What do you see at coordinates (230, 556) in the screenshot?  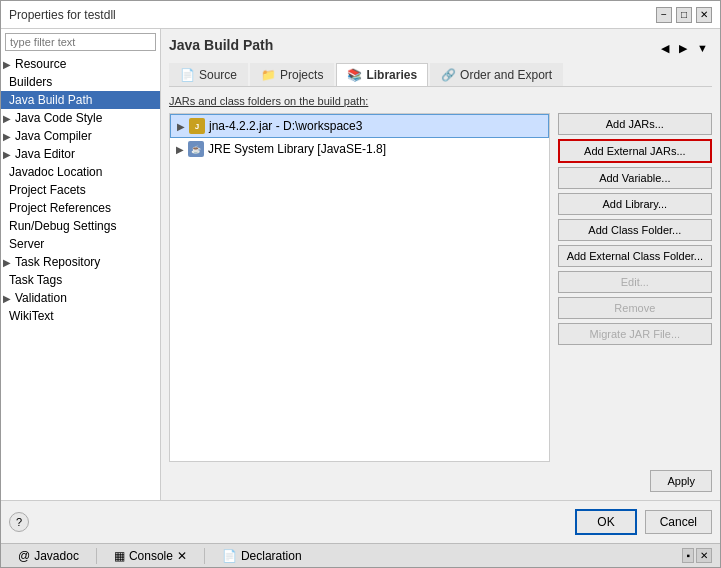 I see `declaration-icon: 📄` at bounding box center [230, 556].